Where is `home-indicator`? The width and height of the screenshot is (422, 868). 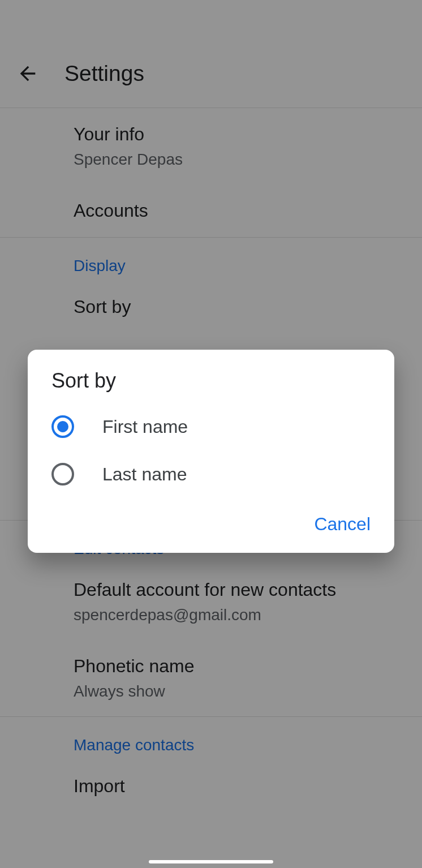 home-indicator is located at coordinates (211, 862).